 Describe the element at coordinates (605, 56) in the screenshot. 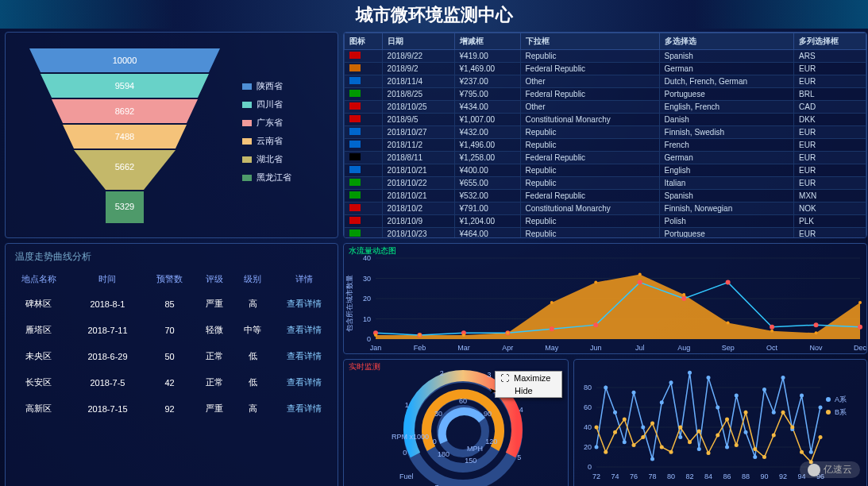

I see `table-row: 2018/9/22¥419.00 RepublicSpanishARS` at that location.